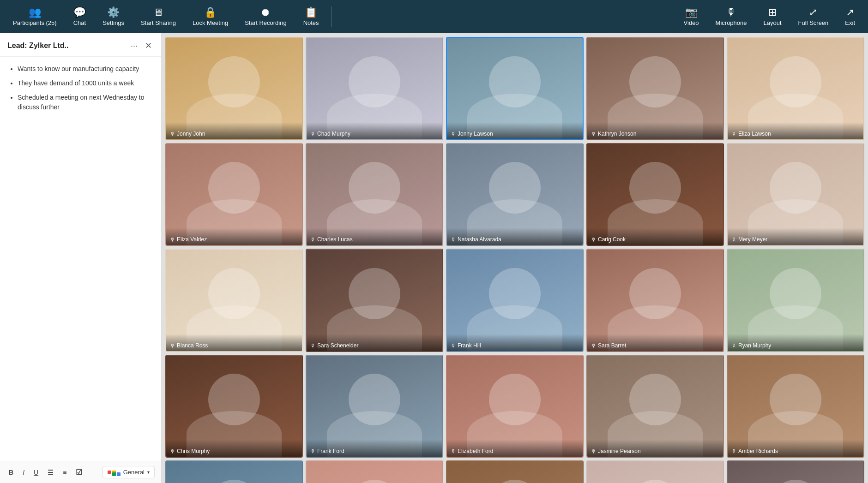 The image size is (868, 483). I want to click on bold-button: B, so click(11, 472).